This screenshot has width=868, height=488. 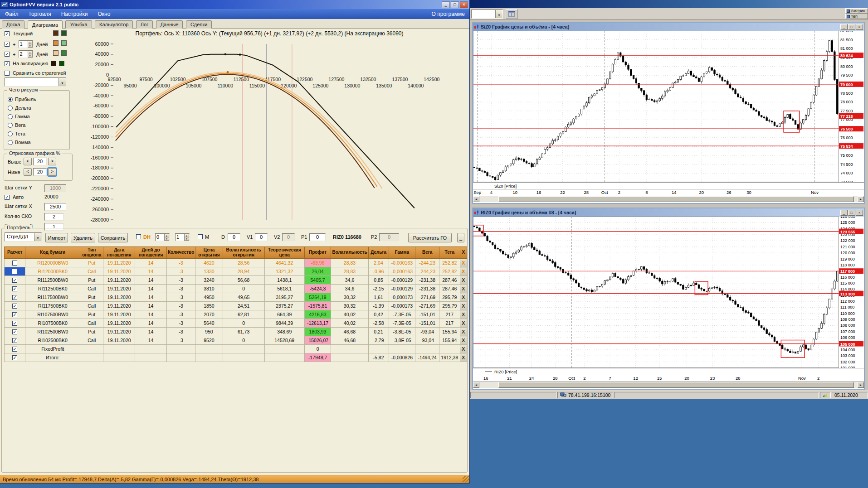 I want to click on dh-checkbox, so click(x=139, y=237).